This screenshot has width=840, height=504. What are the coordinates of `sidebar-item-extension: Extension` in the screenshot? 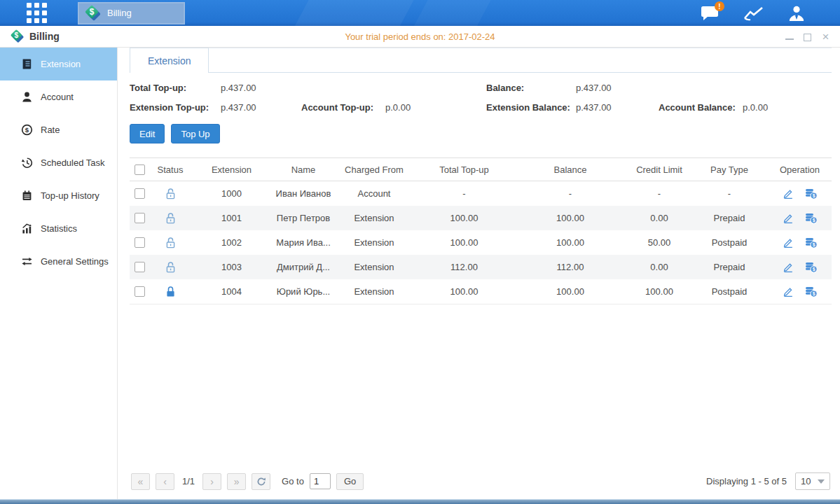 It's located at (59, 64).